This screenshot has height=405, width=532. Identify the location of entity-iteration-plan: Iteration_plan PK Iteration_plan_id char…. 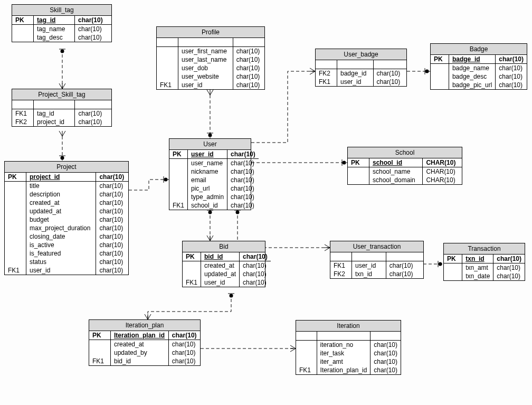
(145, 343).